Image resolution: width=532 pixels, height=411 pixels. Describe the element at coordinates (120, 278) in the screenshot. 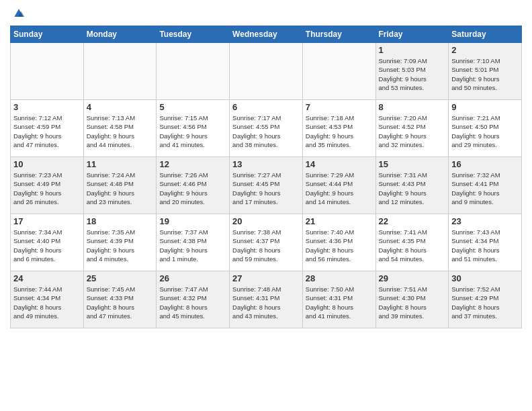

I see `day-number: 25` at that location.